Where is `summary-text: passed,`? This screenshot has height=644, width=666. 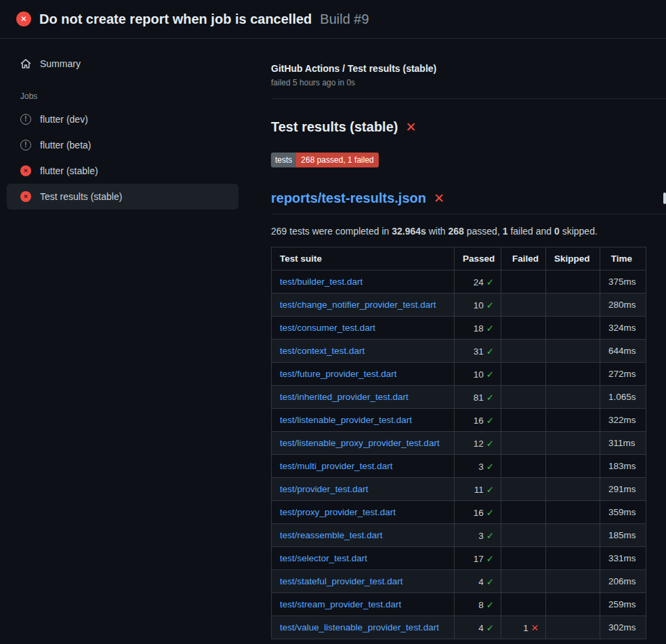 summary-text: passed, is located at coordinates (484, 231).